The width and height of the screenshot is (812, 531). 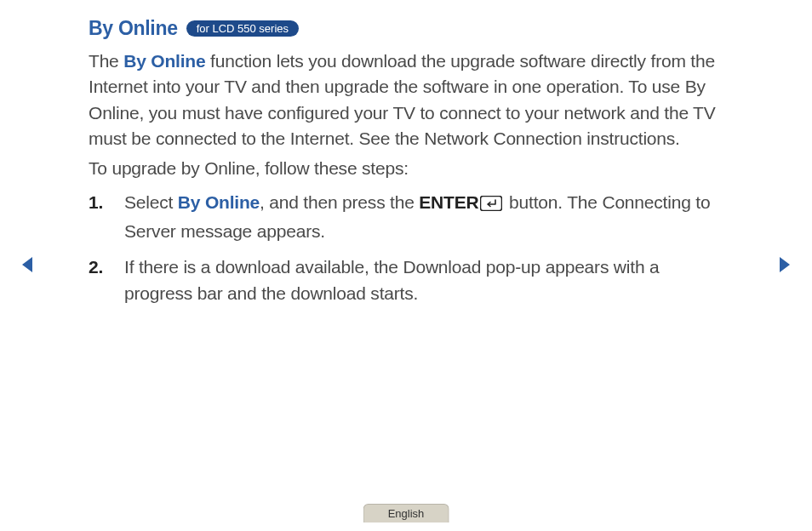 What do you see at coordinates (424, 281) in the screenshot?
I see `step-text: If there is a download available, the Do…` at bounding box center [424, 281].